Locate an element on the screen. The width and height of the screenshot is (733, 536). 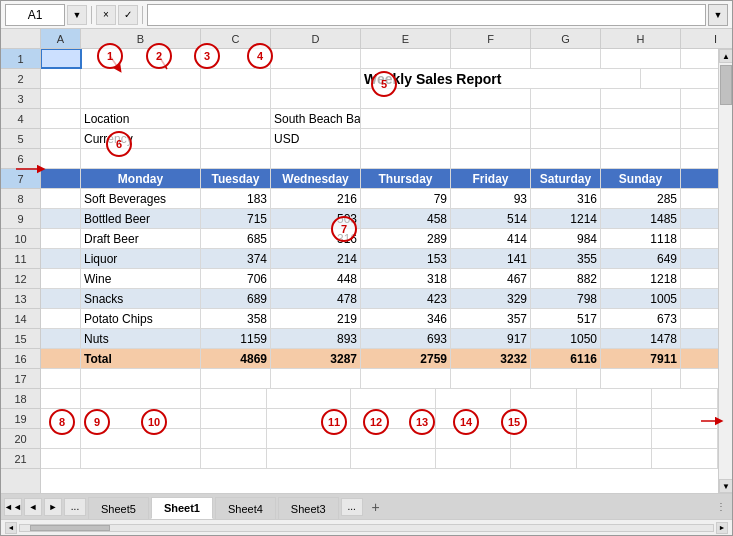
row-header-13: 13 is located at coordinates (20, 299).